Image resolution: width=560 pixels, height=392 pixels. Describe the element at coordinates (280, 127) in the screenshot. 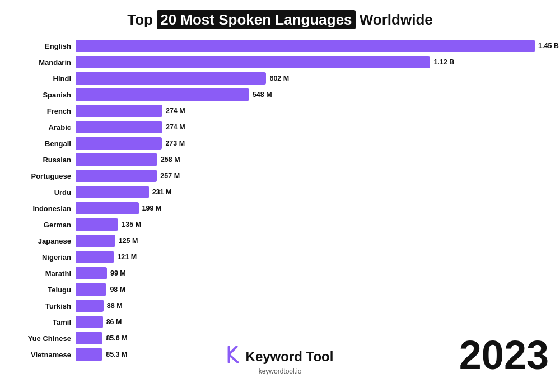

I see `bar-row: Arabic274 M` at that location.